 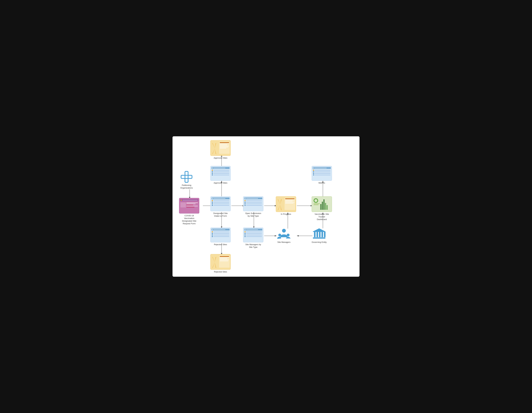 I want to click on site-managers-type-card, so click(x=253, y=235).